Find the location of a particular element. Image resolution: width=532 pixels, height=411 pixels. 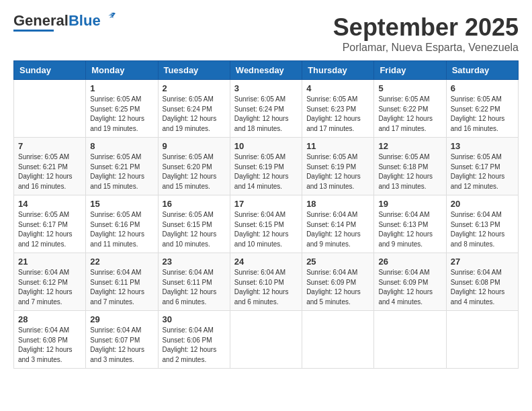

calendar-cell: 27Sunrise: 6:04 AM Sunset: 6:08 PM Dayli… is located at coordinates (482, 282).